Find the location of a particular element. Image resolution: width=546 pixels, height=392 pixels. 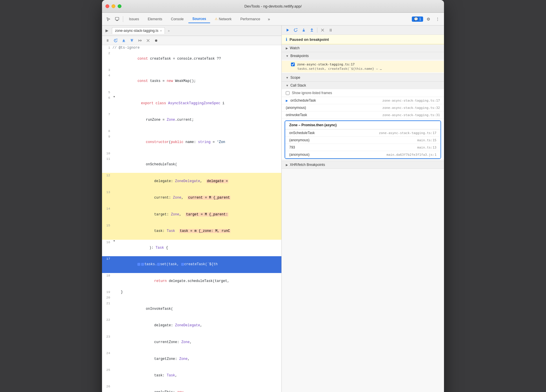

step-out-icon is located at coordinates (132, 41).